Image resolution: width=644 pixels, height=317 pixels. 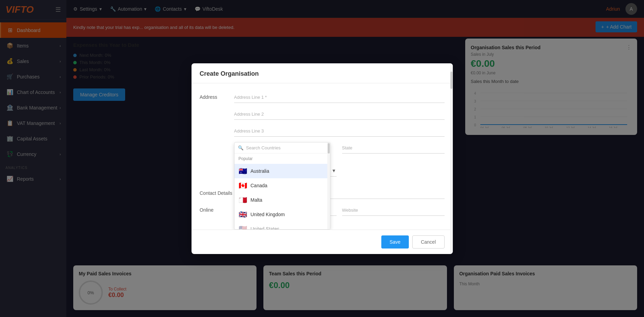 I want to click on flag-uk: 🇬🇧, so click(x=243, y=214).